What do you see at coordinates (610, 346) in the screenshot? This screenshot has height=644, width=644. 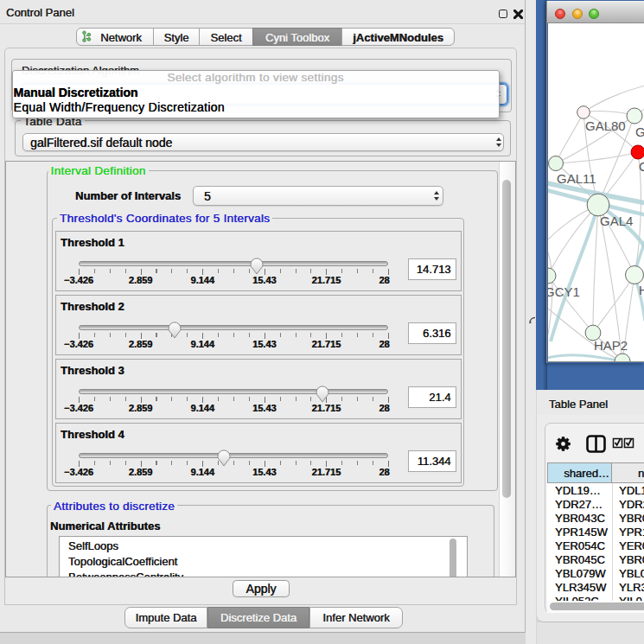 I see `svg-text: HAP2` at bounding box center [610, 346].